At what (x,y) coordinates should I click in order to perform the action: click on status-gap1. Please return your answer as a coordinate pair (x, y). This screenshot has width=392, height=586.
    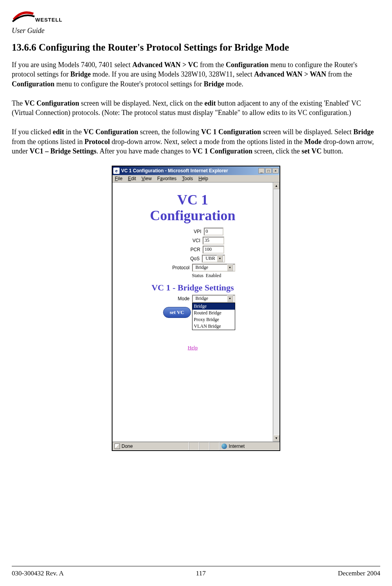
    Looking at the image, I should click on (194, 446).